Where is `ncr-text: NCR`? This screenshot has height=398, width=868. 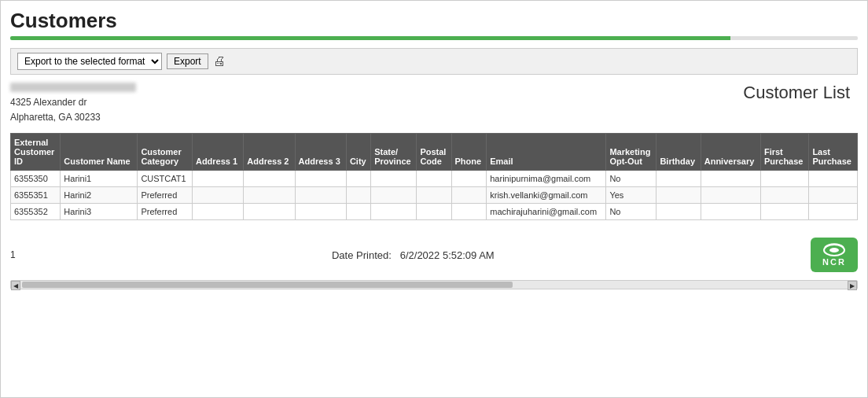
ncr-text: NCR is located at coordinates (834, 262).